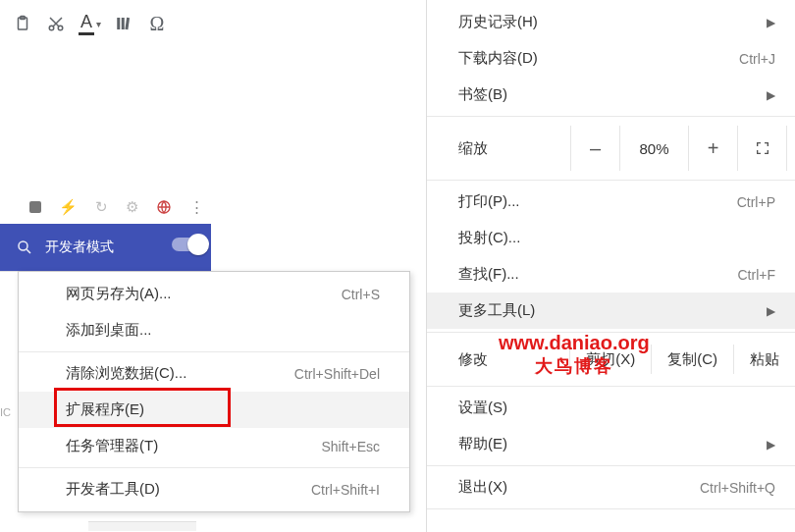 The image size is (795, 532). What do you see at coordinates (610, 487) in the screenshot?
I see `menu-item-exit: 退出(X) Ctrl+Shift+Q` at bounding box center [610, 487].